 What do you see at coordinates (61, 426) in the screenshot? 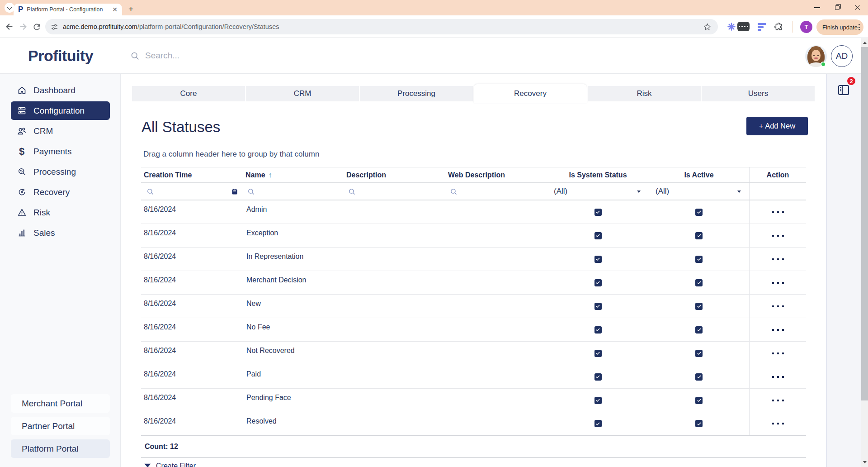
I see `partner-portal-button: Partner Portal` at bounding box center [61, 426].